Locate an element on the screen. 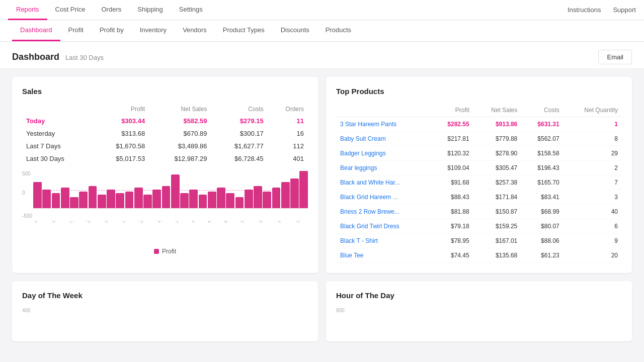 Image resolution: width=644 pixels, height=362 pixels. product-name: Black Grid Twirl Dress is located at coordinates (383, 226).